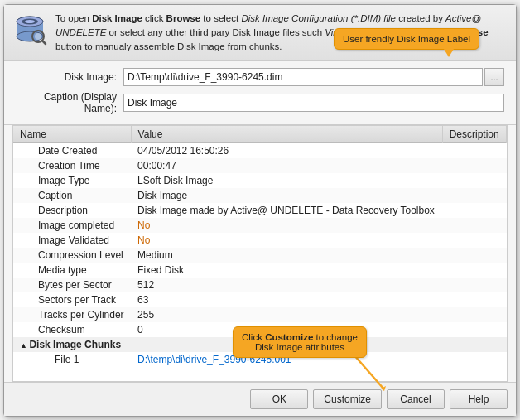  Describe the element at coordinates (286, 255) in the screenshot. I see `row-value: Medium` at that location.